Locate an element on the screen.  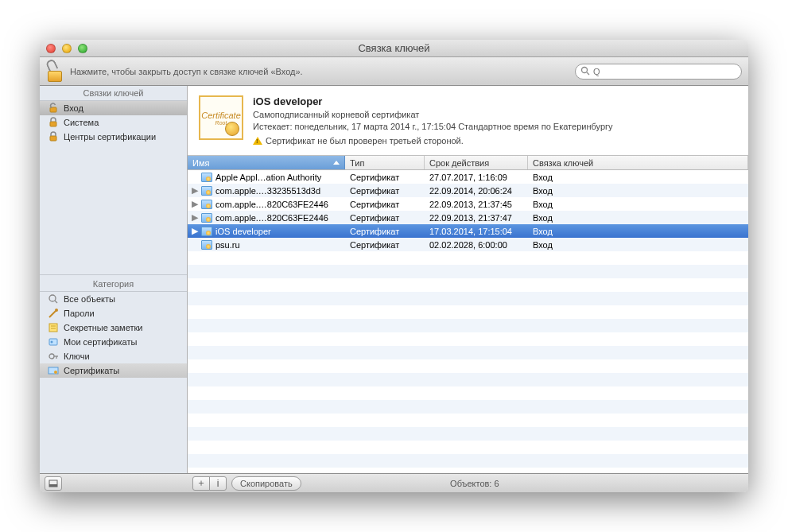
category-item: Секретные заметки is located at coordinates (113, 328).